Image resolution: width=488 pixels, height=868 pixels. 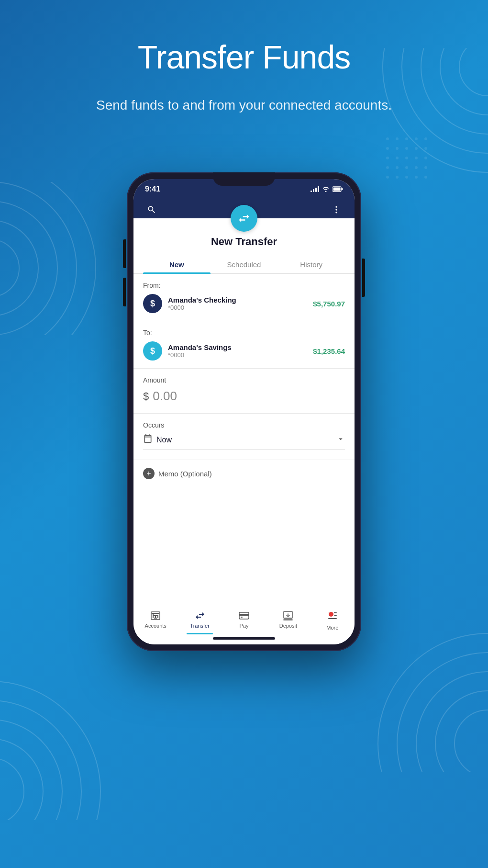 I want to click on occurs-value: Now, so click(x=244, y=440).